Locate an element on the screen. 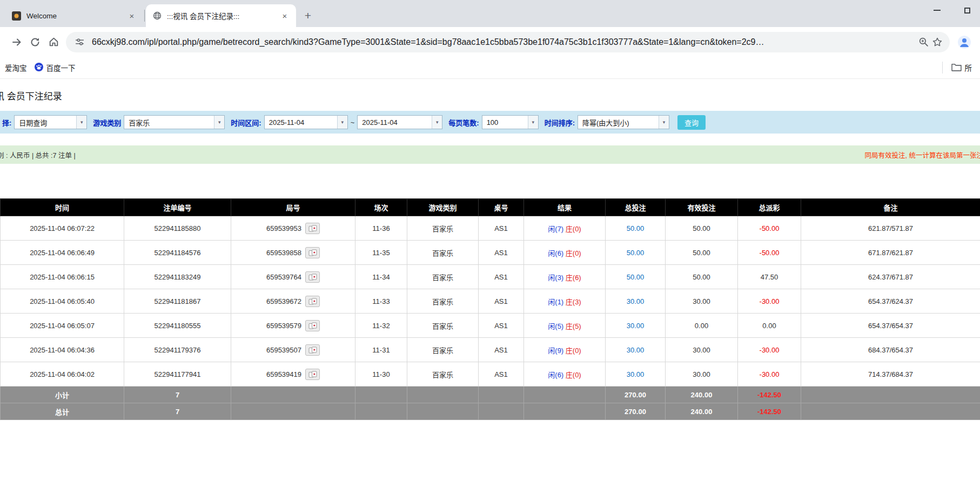 The width and height of the screenshot is (980, 486). cell-session: 11-31 is located at coordinates (381, 350).